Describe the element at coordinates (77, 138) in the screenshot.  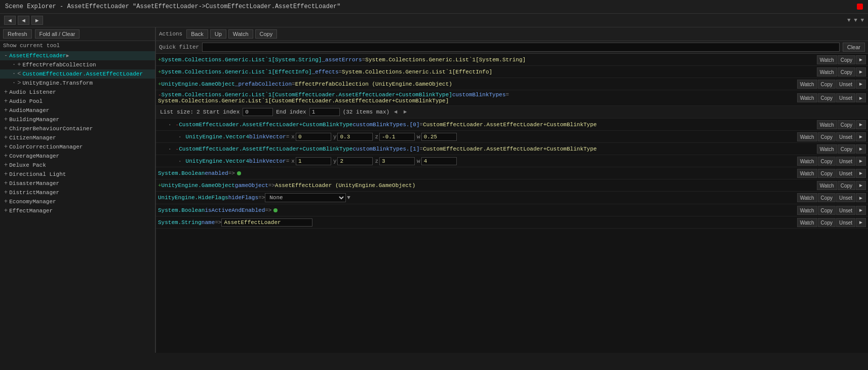
I see `tree-item: + CitizenManager` at that location.